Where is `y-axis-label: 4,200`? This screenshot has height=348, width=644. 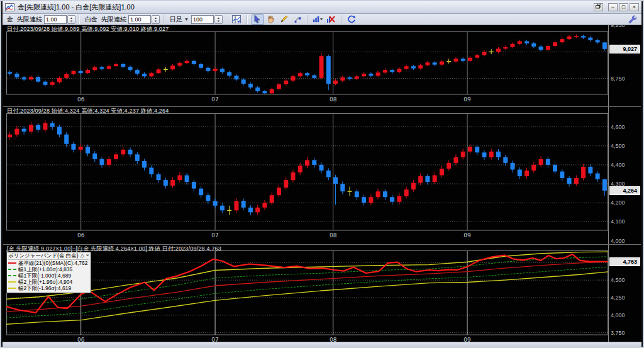 y-axis-label: 4,200 is located at coordinates (618, 203).